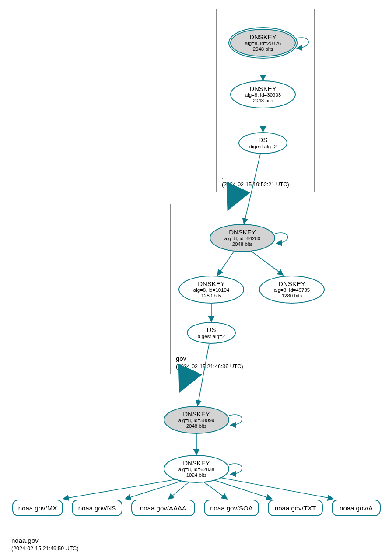 Image resolution: width=392 pixels, height=559 pixels. What do you see at coordinates (356, 508) in the screenshot?
I see `rr-a: noaa.gov/A` at bounding box center [356, 508].